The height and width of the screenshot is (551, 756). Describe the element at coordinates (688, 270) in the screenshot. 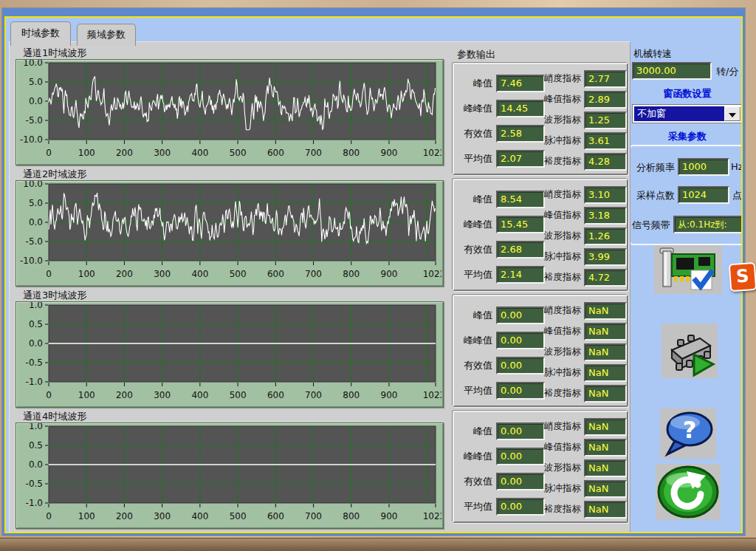

I see `daq-card-check-button` at that location.